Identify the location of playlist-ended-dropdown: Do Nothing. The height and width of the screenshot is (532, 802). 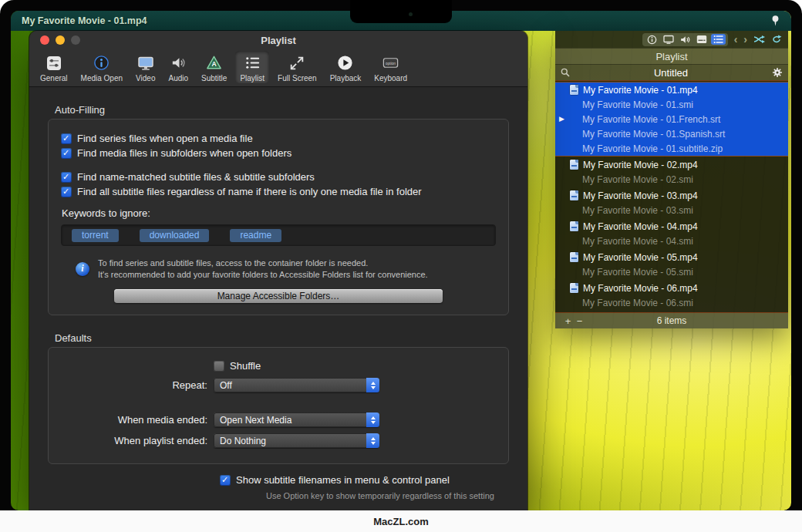
(296, 441).